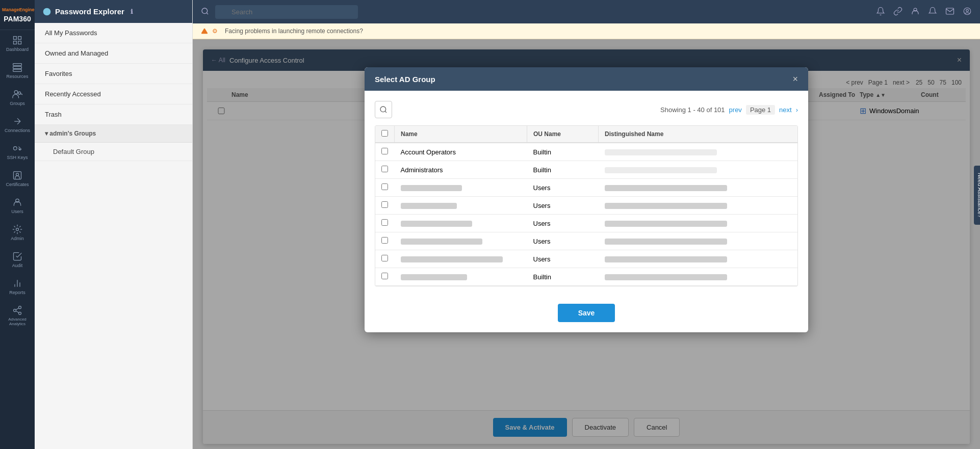 The width and height of the screenshot is (980, 449). I want to click on row-ou-3: Users, so click(563, 206).